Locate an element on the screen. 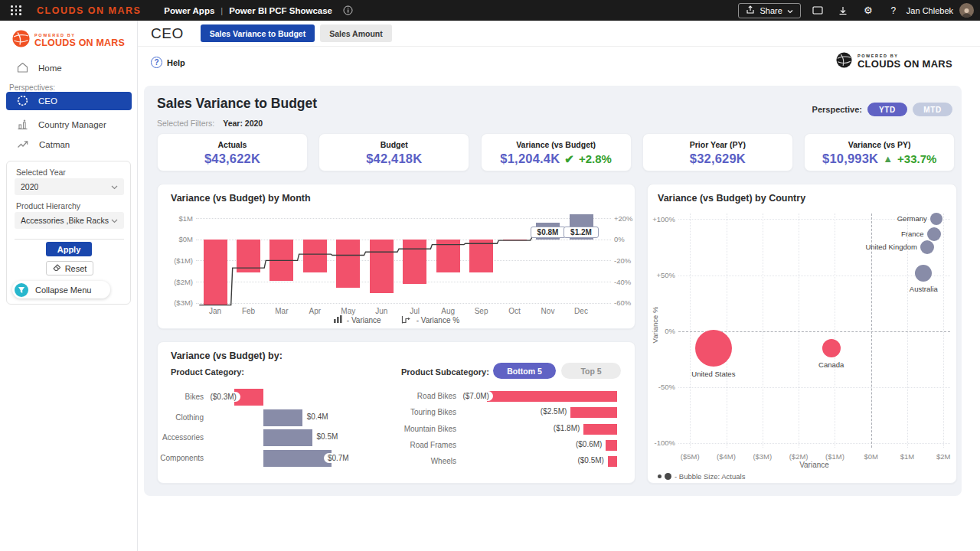 The image size is (980, 551). reset-label: Reset is located at coordinates (77, 269).